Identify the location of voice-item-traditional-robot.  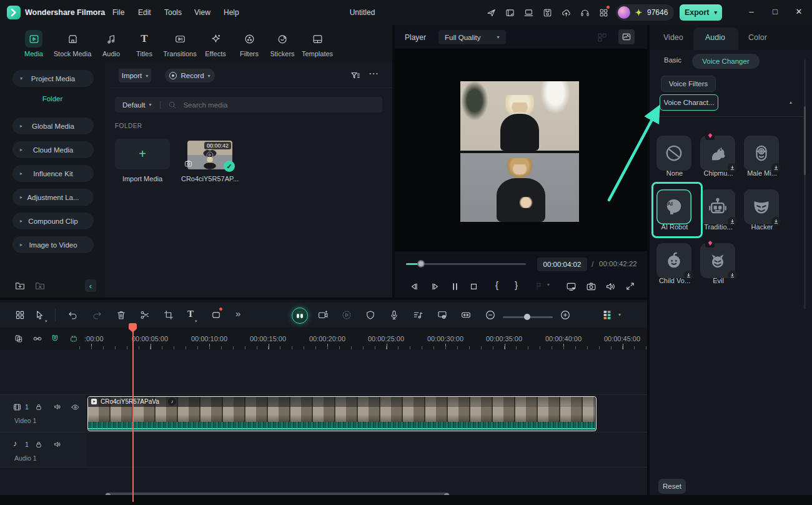
(718, 207).